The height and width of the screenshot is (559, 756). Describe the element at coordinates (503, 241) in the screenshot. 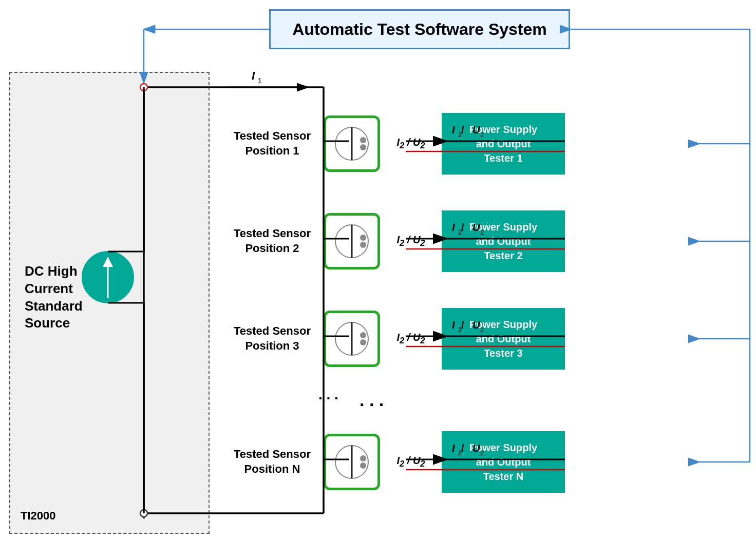

I see `tester-label-2: Power Supplyand OutputTester 2` at that location.